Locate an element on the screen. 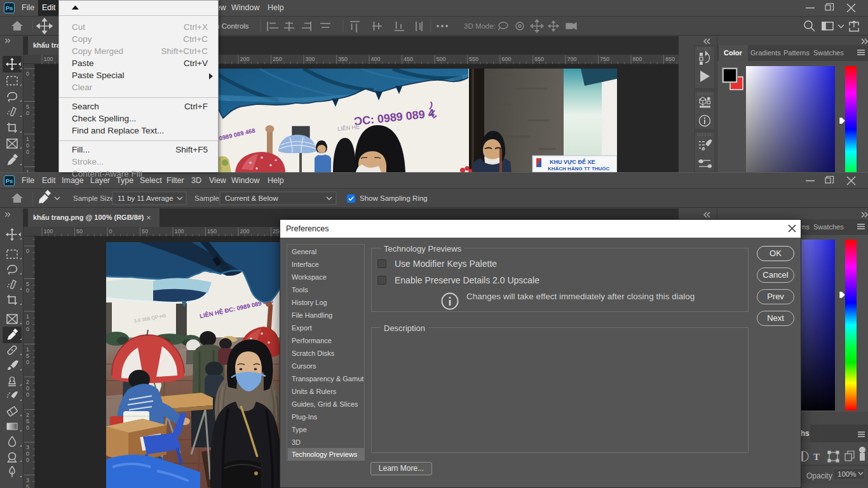  svg-text: 550 is located at coordinates (474, 59).